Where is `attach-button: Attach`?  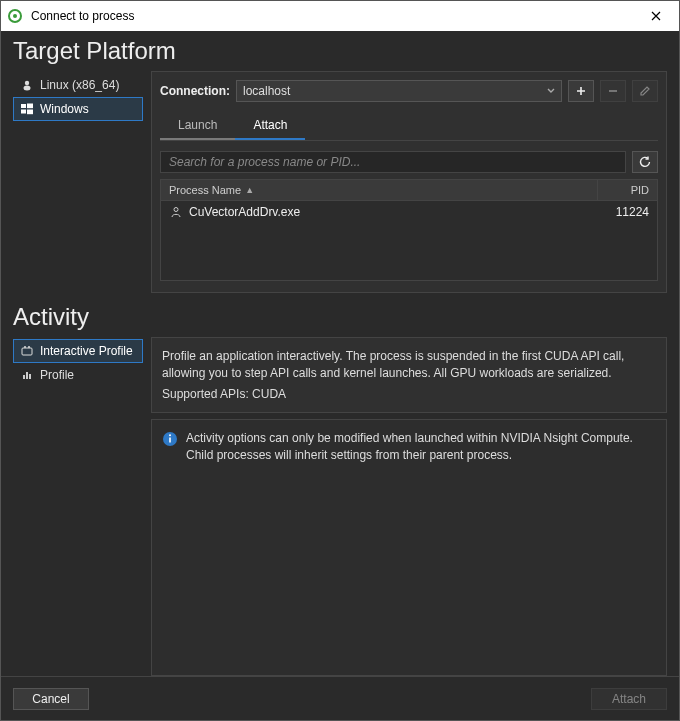
attach-button: Attach is located at coordinates (629, 699).